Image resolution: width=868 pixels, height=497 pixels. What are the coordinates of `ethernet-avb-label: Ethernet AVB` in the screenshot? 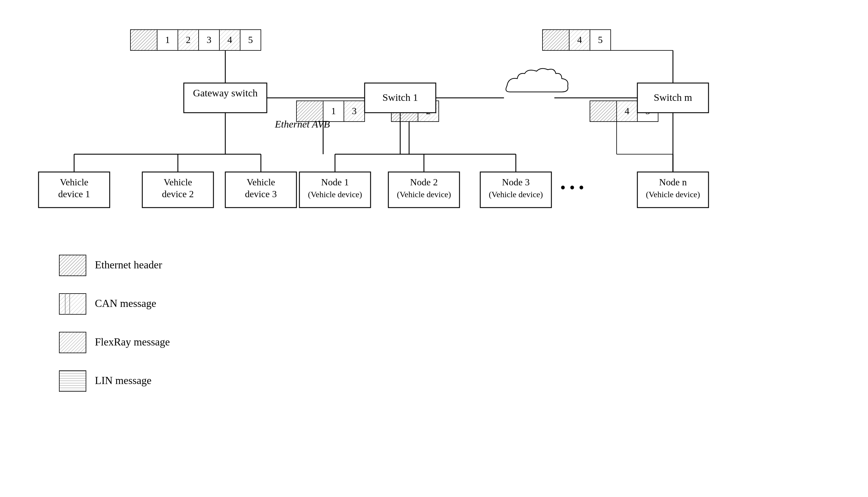 It's located at (302, 124).